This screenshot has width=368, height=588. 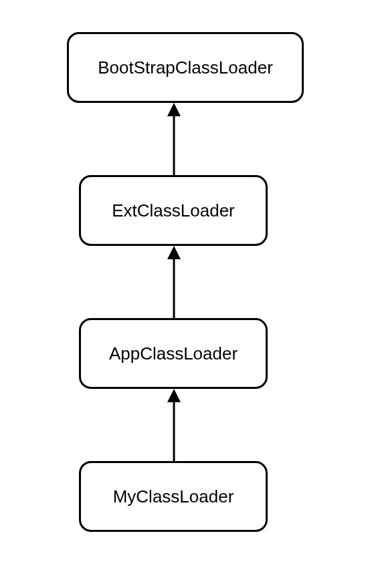 I want to click on node-label: BootStrapClassLoader, so click(x=185, y=68).